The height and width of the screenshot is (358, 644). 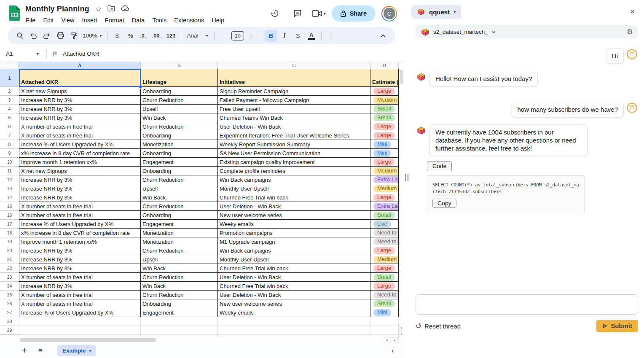 What do you see at coordinates (24, 351) in the screenshot?
I see `add-sheet-button: +` at bounding box center [24, 351].